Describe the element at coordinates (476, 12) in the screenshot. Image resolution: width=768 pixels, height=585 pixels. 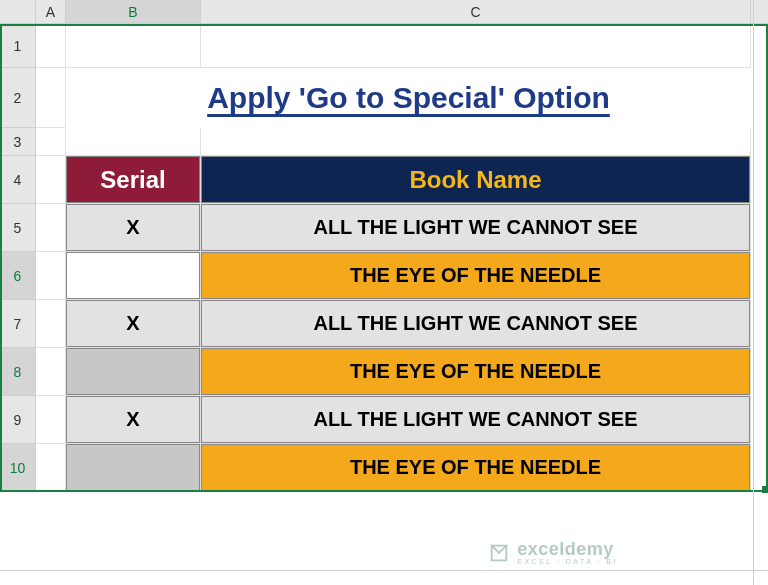
I see `col-C: C` at that location.